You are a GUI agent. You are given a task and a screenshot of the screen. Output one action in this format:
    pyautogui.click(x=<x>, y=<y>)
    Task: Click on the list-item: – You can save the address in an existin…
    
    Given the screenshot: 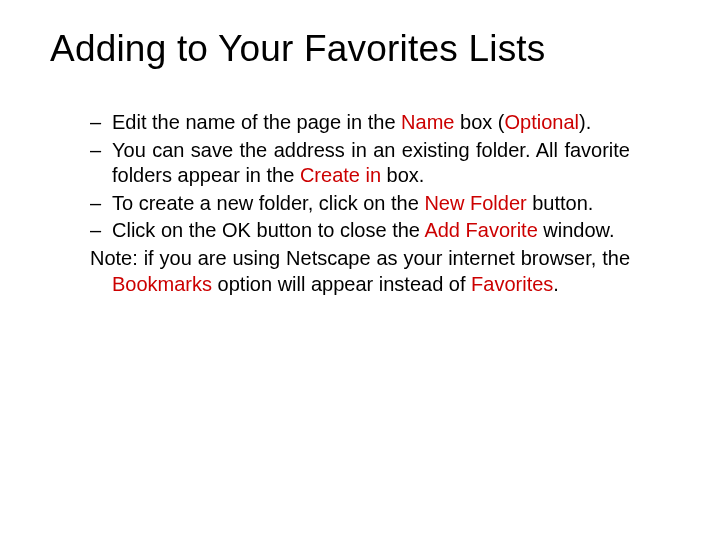 What is the action you would take?
    pyautogui.click(x=360, y=164)
    